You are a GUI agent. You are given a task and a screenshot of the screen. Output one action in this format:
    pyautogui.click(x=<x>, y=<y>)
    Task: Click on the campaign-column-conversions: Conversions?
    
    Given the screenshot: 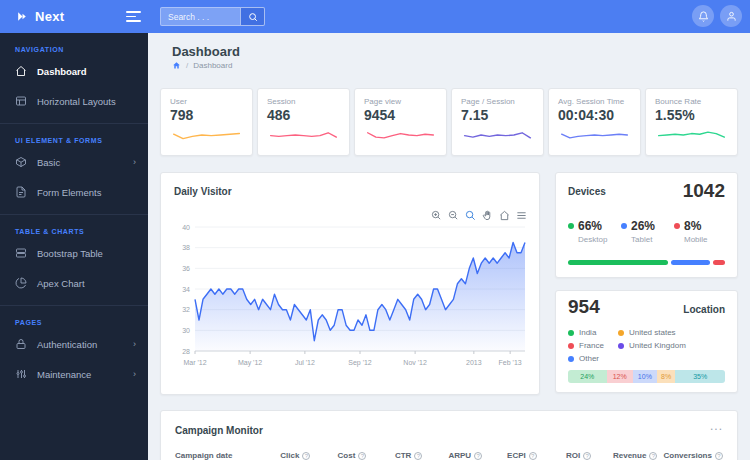 What is the action you would take?
    pyautogui.click(x=692, y=456)
    